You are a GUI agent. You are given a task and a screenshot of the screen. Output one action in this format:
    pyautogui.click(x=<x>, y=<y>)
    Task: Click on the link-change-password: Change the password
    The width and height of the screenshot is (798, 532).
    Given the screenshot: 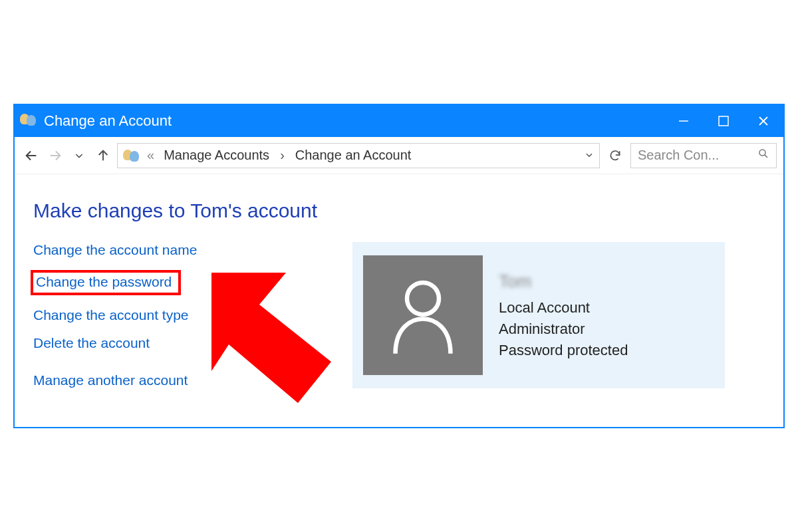 What is the action you would take?
    pyautogui.click(x=106, y=283)
    